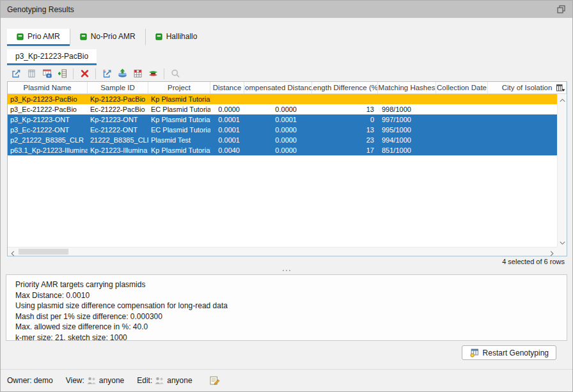 This screenshot has height=392, width=573. Describe the element at coordinates (560, 88) in the screenshot. I see `column-picker-icon` at that location.